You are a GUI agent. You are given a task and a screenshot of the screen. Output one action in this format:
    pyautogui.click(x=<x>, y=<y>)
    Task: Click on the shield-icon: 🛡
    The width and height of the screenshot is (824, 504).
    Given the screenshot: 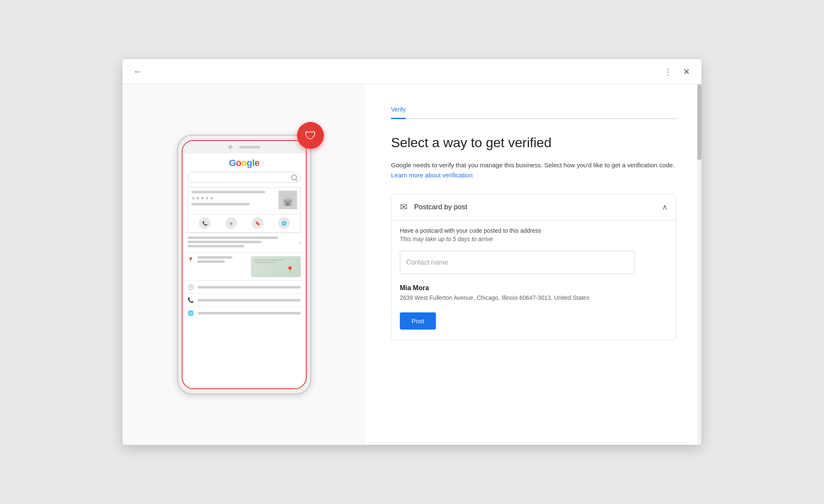 What is the action you would take?
    pyautogui.click(x=310, y=136)
    